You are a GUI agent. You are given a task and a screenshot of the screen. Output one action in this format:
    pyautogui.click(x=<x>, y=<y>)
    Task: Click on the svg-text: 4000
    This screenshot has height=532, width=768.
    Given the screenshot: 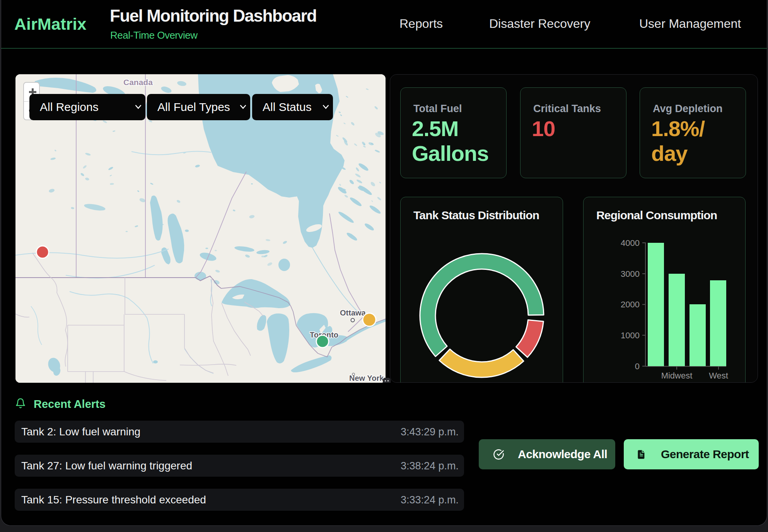 What is the action you would take?
    pyautogui.click(x=630, y=243)
    